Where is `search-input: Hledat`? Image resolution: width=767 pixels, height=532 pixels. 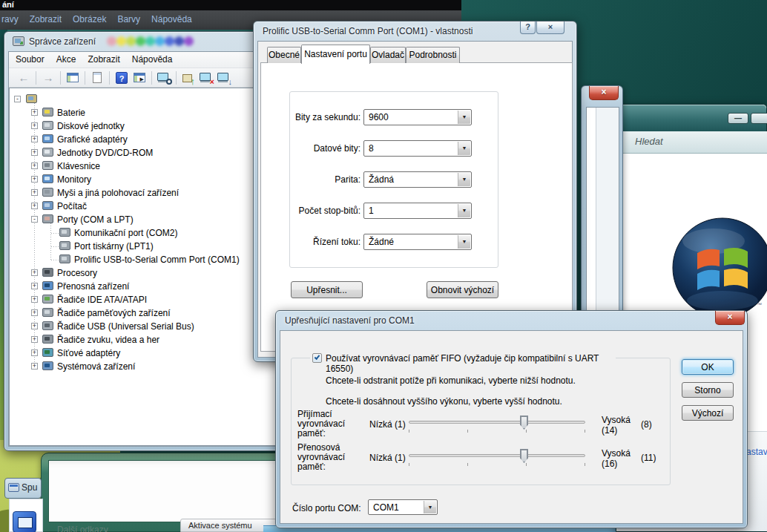 search-input: Hledat is located at coordinates (692, 142).